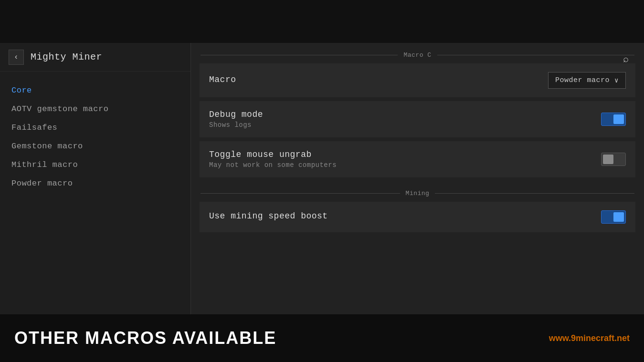 This screenshot has width=644, height=362. I want to click on setting-desc-mouse-ungrab: May not work on some computers, so click(405, 165).